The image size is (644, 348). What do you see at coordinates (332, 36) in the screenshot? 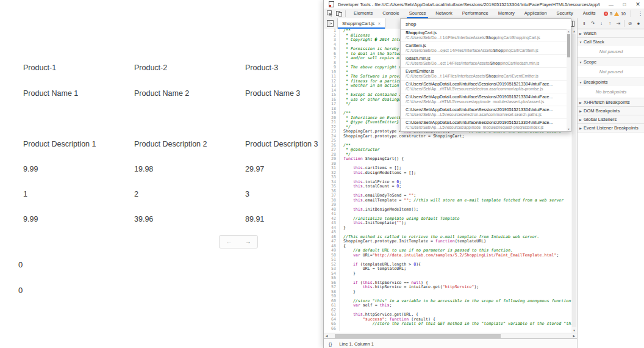
I see `line-number: 2` at bounding box center [332, 36].